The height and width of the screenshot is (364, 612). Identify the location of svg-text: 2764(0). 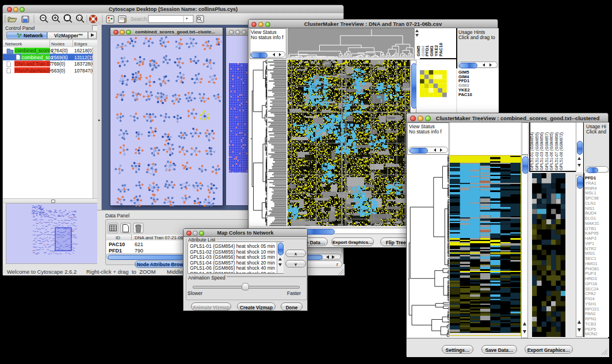
(60, 51).